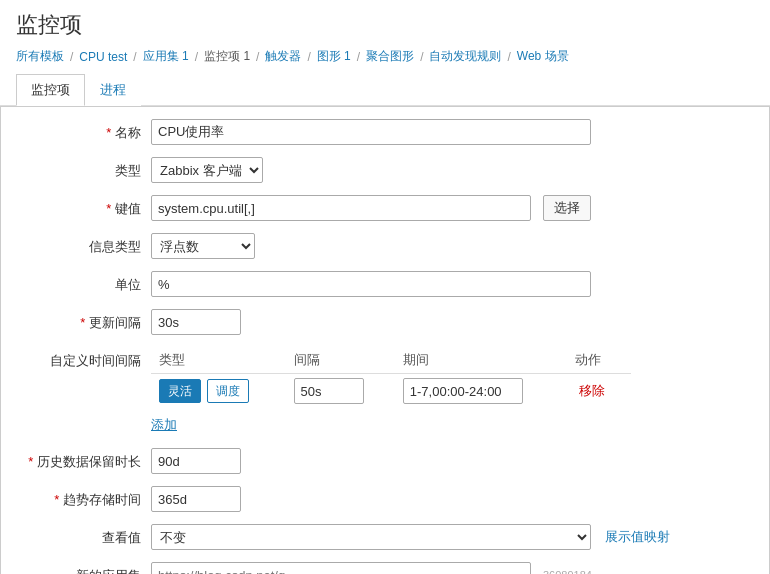  I want to click on update-interval-control, so click(450, 322).